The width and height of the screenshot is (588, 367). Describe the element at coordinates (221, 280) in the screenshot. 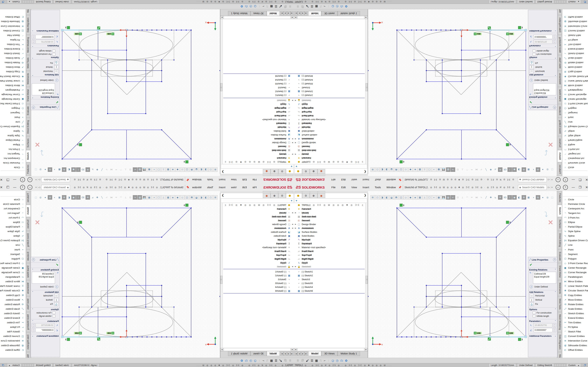

I see `scrollbar-thumb` at that location.